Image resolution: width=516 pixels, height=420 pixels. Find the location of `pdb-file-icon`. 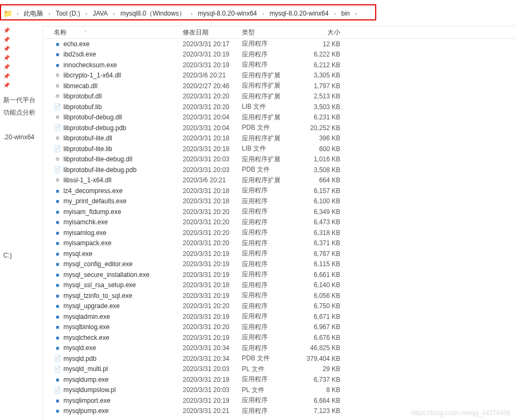

pdb-file-icon is located at coordinates (58, 359).